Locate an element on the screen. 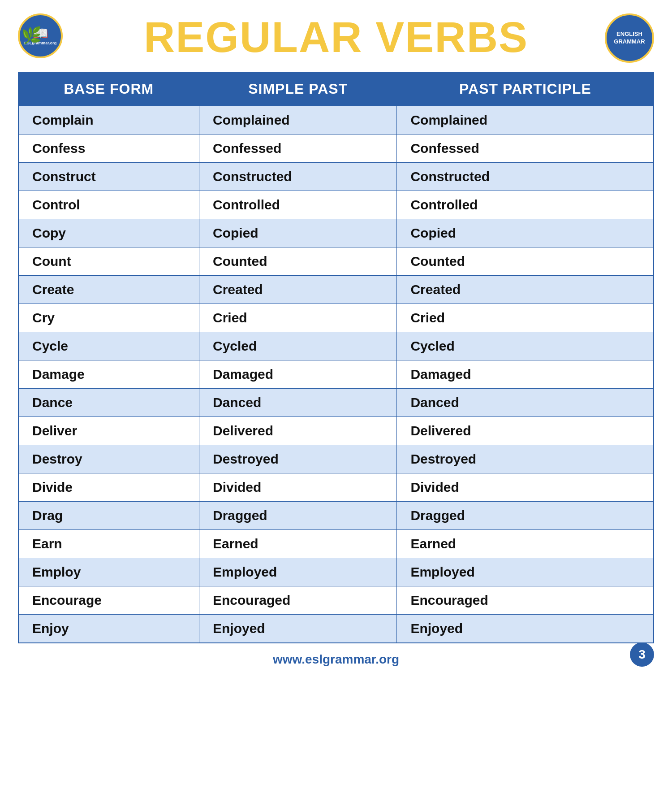 This screenshot has width=672, height=807. table-row: DanceDancedDanced is located at coordinates (336, 403).